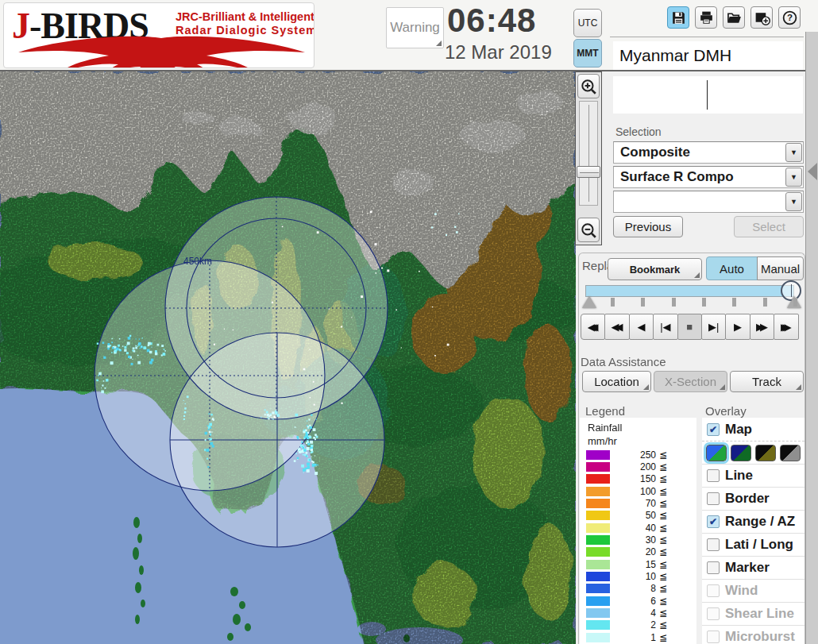  Describe the element at coordinates (707, 17) in the screenshot. I see `print-icon` at that location.